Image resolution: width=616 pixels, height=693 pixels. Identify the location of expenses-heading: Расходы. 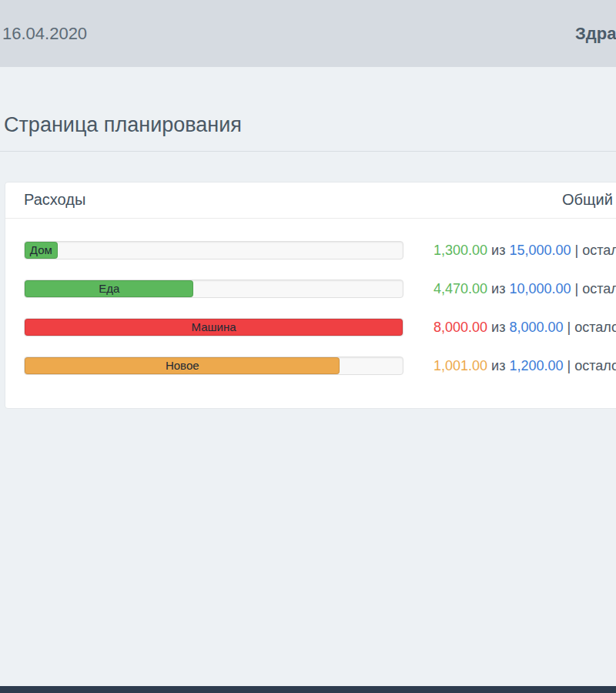
(55, 200).